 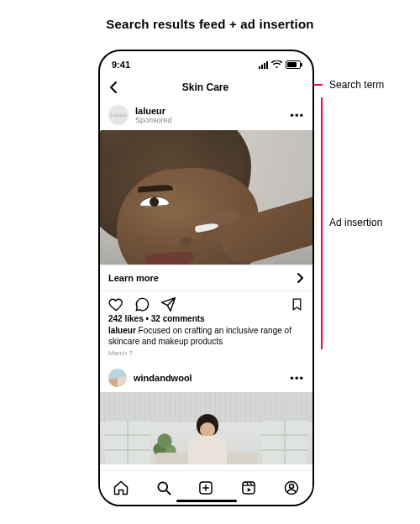 I want to click on bottom-nav, so click(x=207, y=487).